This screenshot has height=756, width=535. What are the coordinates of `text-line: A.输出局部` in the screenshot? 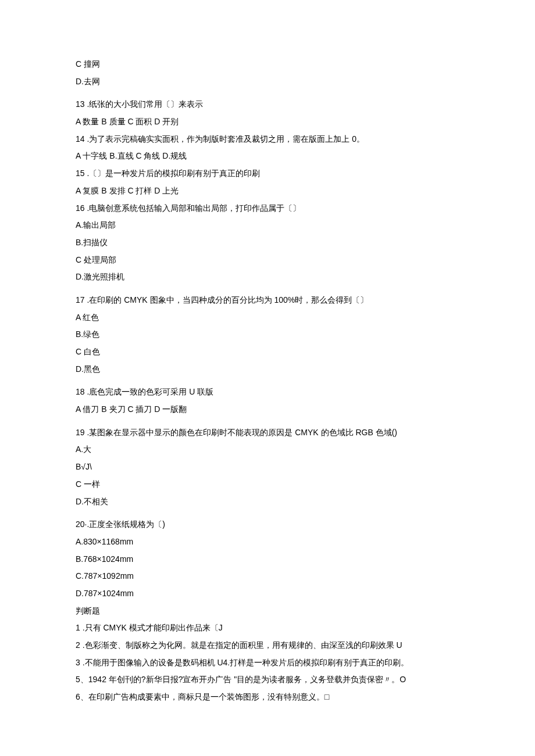 It's located at (268, 225).